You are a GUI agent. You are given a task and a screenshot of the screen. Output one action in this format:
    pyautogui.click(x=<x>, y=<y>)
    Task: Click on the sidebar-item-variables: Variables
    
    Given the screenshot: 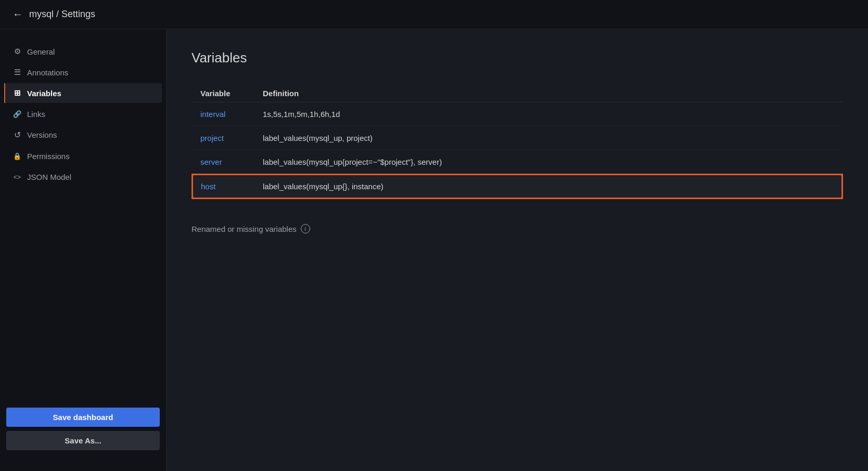 What is the action you would take?
    pyautogui.click(x=83, y=93)
    